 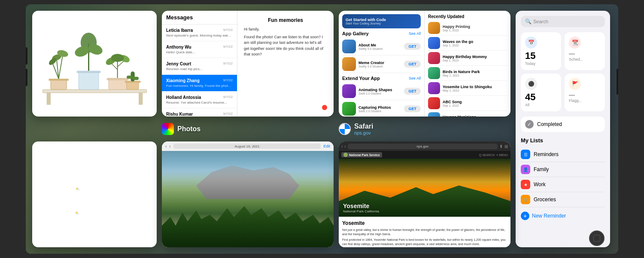 What do you see at coordinates (425, 232) in the screenshot?
I see `nps-text-content: Yosemite Not just a great valley, but a …` at bounding box center [425, 232].